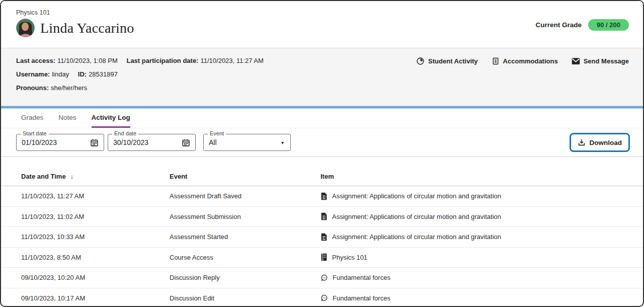 The width and height of the screenshot is (644, 307). Describe the element at coordinates (25, 28) in the screenshot. I see `avatar-photo` at that location.